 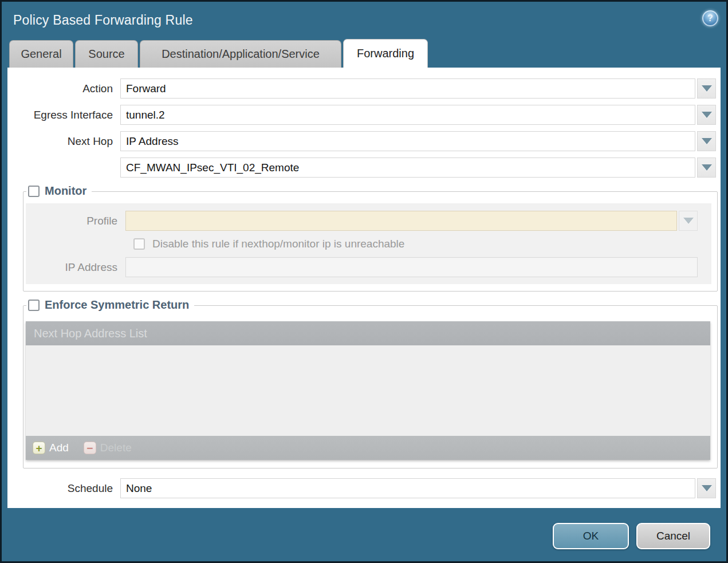 I want to click on action-dropdown-button, so click(x=707, y=88).